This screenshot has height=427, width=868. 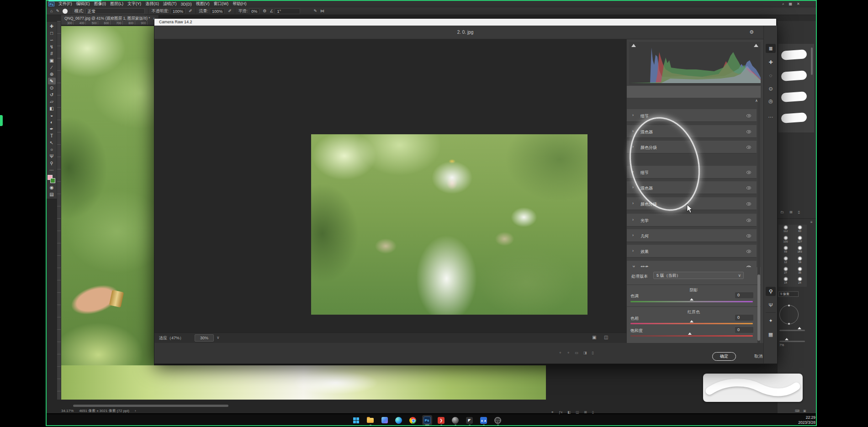 I want to click on start-button, so click(x=356, y=420).